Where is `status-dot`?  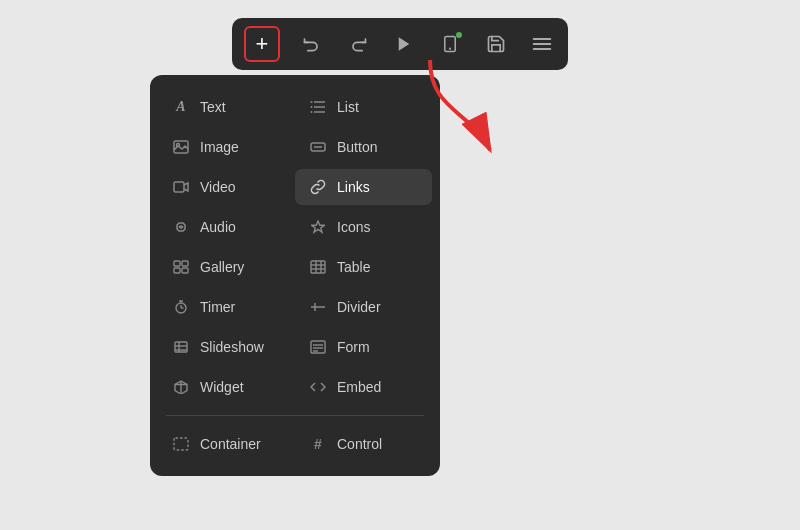 status-dot is located at coordinates (459, 35).